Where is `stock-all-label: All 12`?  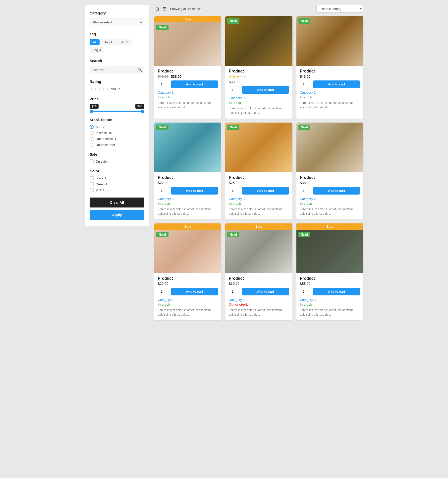
stock-all-label: All 12 is located at coordinates (100, 127).